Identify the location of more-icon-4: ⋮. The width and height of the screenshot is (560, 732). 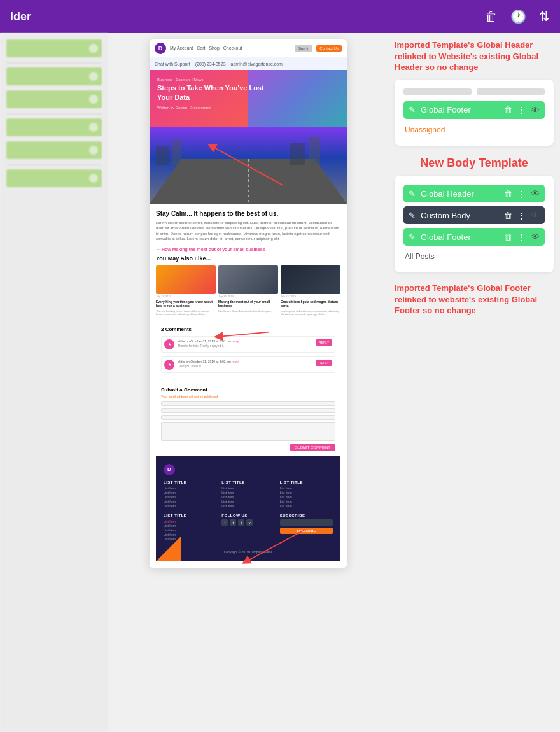
(522, 237).